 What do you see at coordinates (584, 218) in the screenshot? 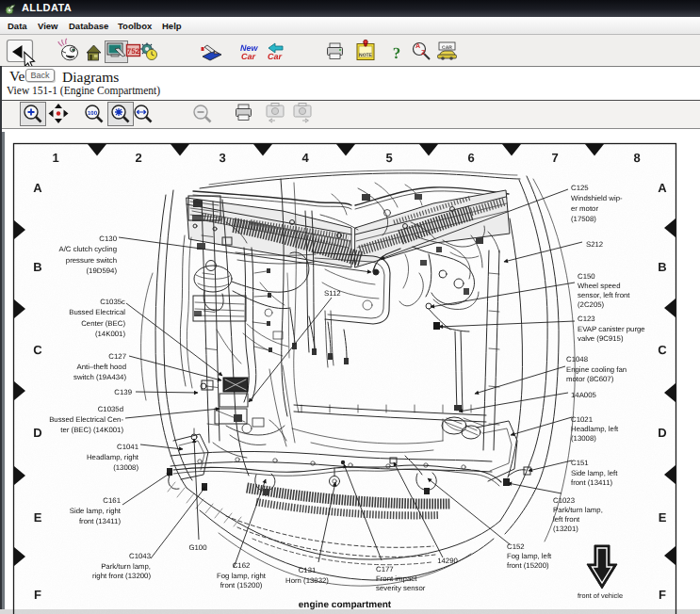
I see `svg-text: (17508)` at bounding box center [584, 218].